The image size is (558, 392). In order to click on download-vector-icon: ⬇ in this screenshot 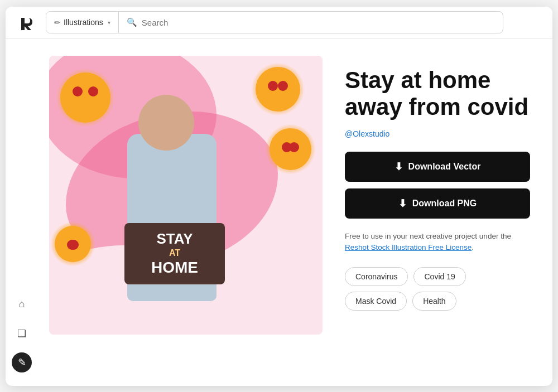, I will do `click(398, 167)`.